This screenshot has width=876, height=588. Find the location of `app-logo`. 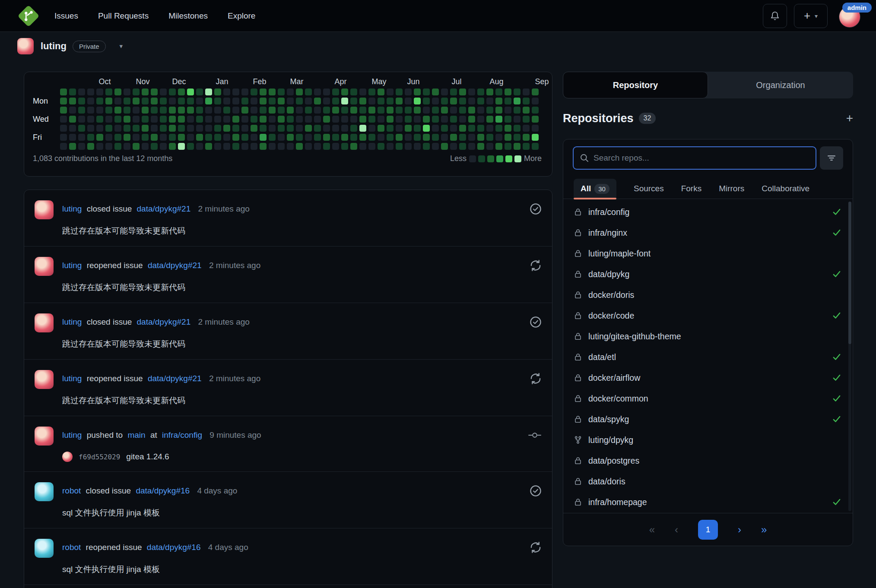

app-logo is located at coordinates (29, 16).